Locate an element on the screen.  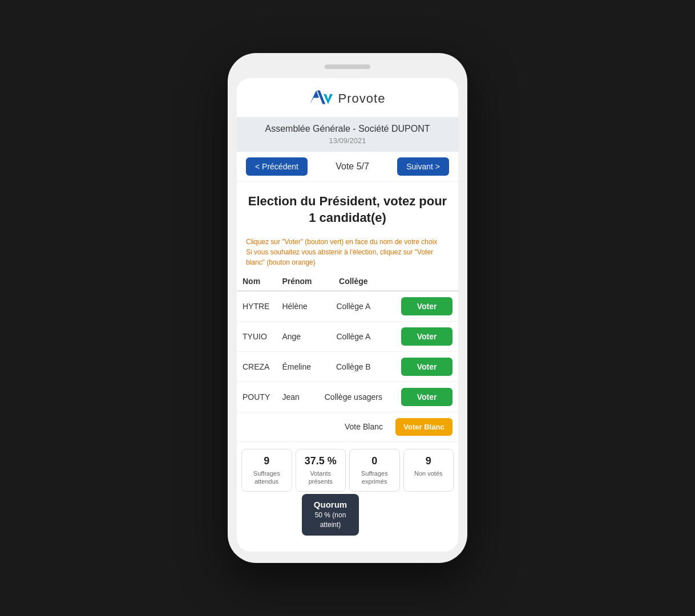
vote-title-section: Election du Président, votez pour 1 cand… is located at coordinates (348, 206).